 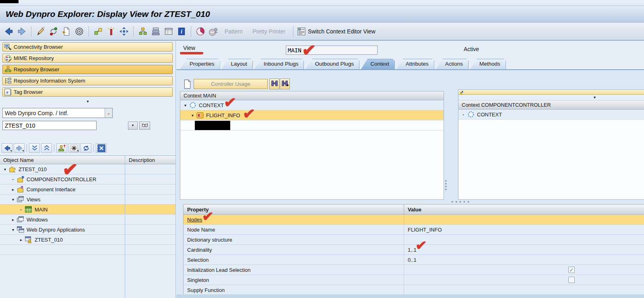 I want to click on display-change-icon, so click(x=41, y=31).